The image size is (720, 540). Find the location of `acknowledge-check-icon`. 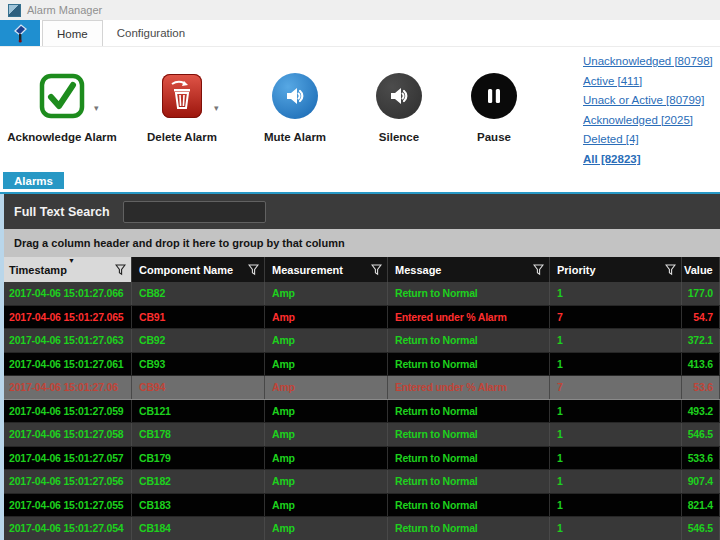

acknowledge-check-icon is located at coordinates (62, 96).